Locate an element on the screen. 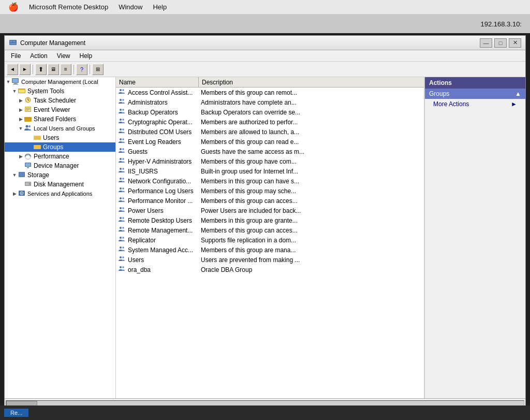  performance-icon is located at coordinates (28, 156).